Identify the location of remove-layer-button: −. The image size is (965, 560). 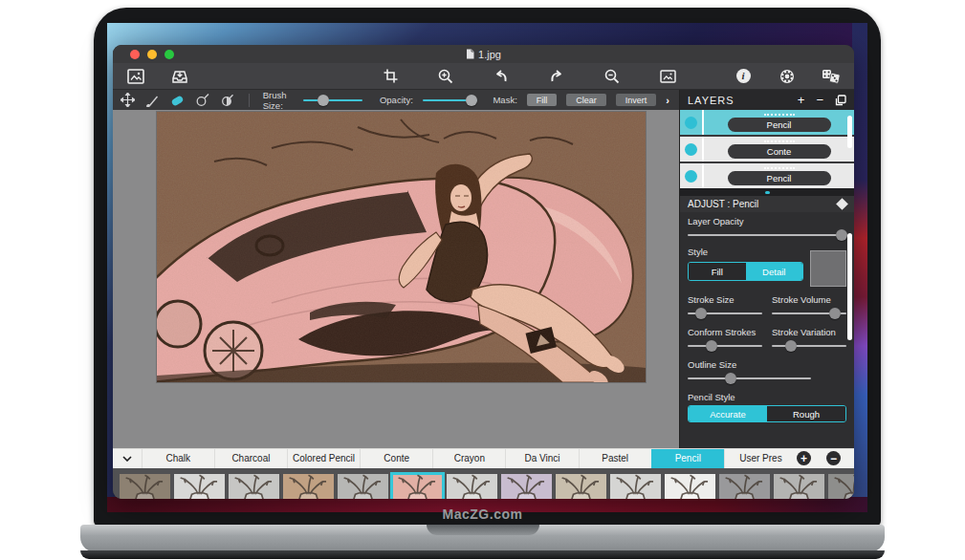
(820, 99).